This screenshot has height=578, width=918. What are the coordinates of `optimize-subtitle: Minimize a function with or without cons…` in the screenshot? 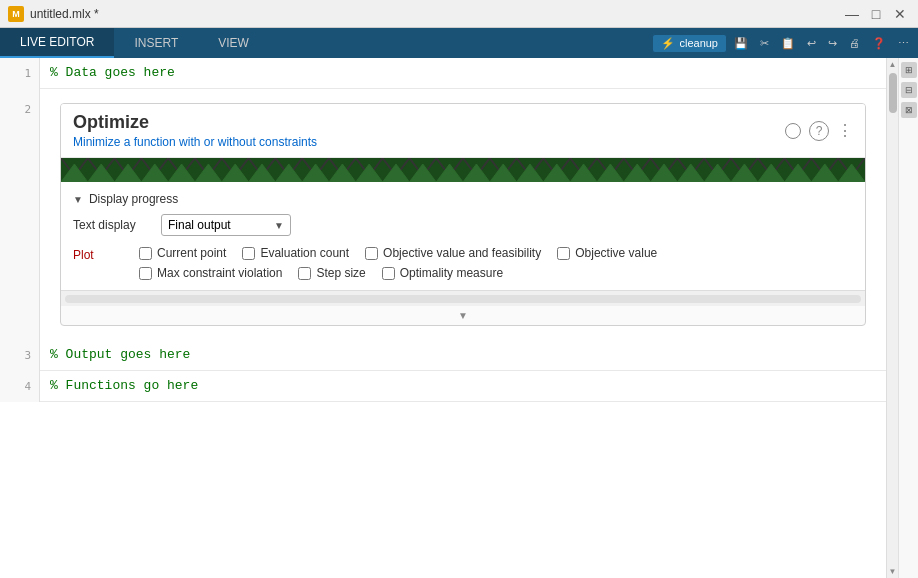 It's located at (195, 142).